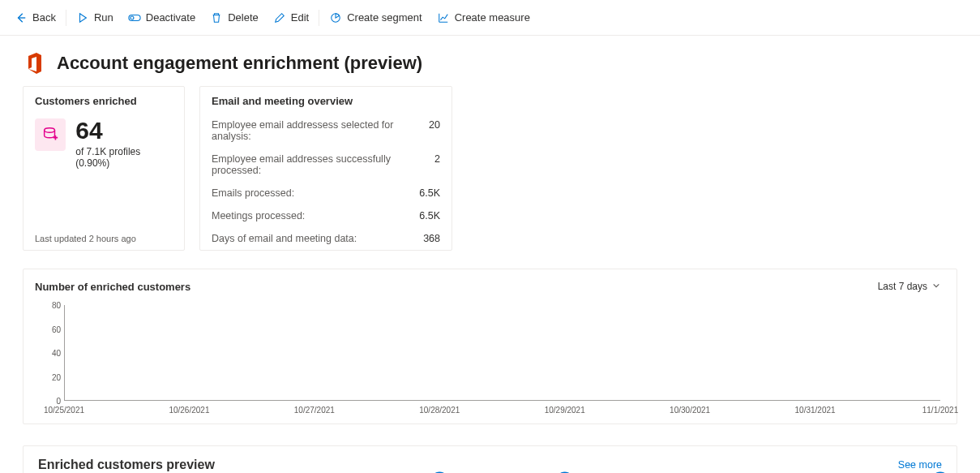  What do you see at coordinates (300, 18) in the screenshot?
I see `edit-label: Edit` at bounding box center [300, 18].